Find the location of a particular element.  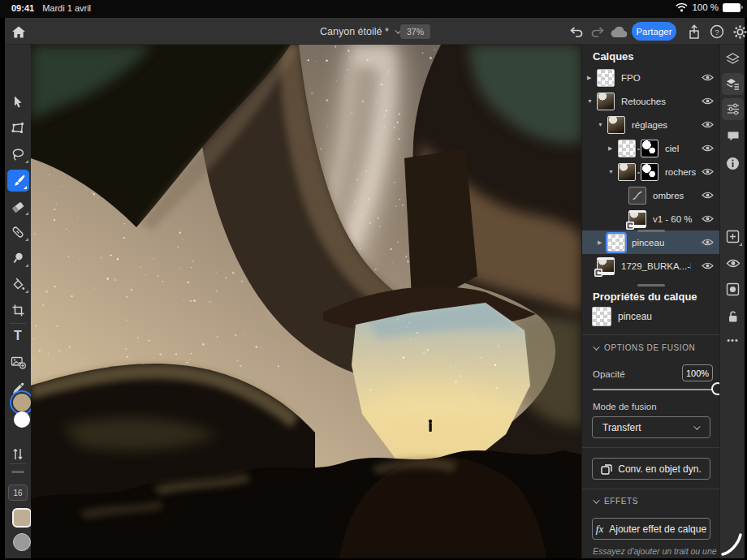

crop-tool is located at coordinates (18, 310).